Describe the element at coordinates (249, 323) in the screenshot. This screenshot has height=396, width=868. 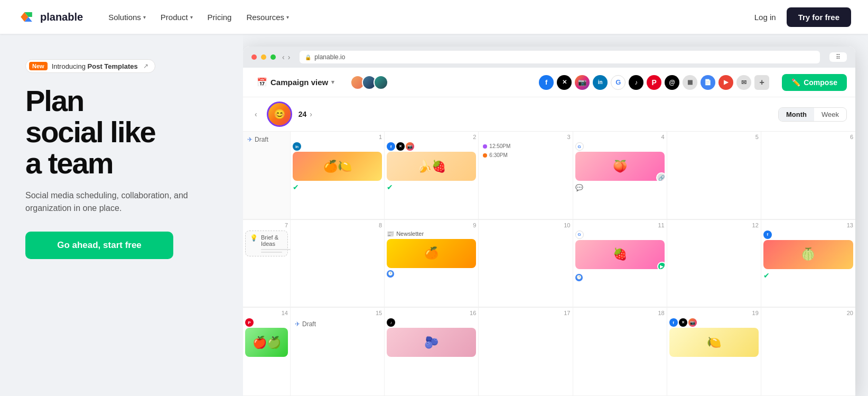
I see `pinterest-badge: P` at that location.